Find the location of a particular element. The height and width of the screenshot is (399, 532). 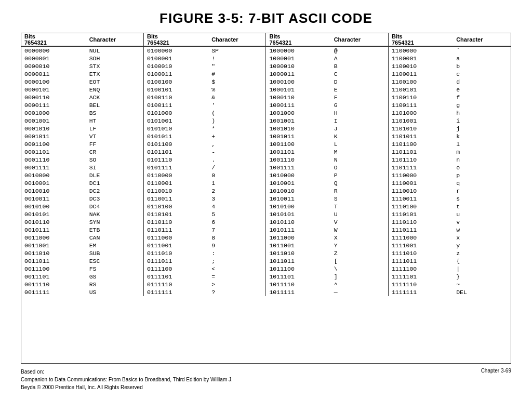

cell-char-1-3: a is located at coordinates (482, 58).